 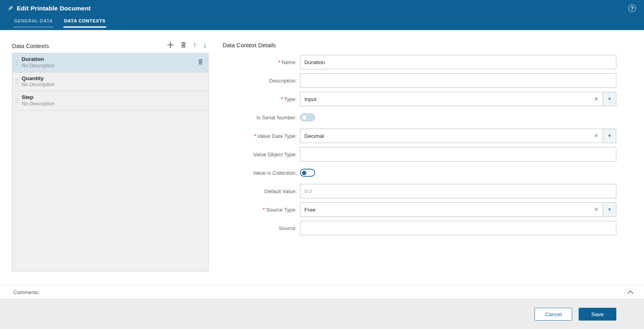 I want to click on arrow-down-icon: ↓, so click(x=205, y=45).